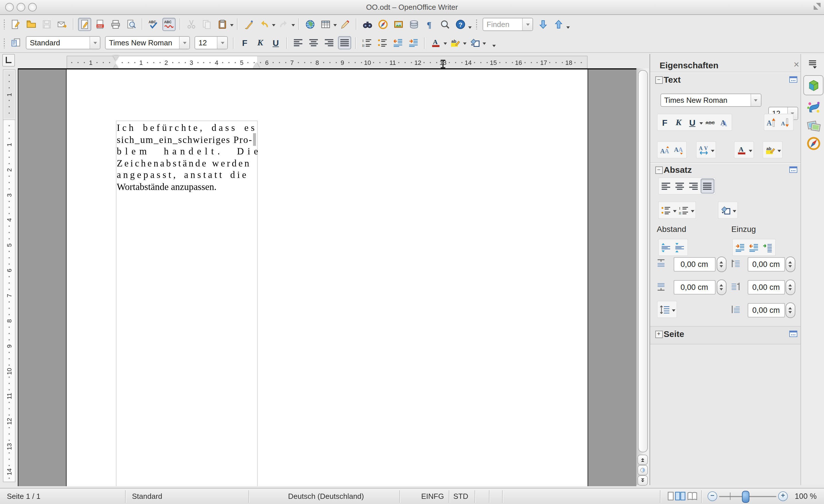 The image size is (824, 504). Describe the element at coordinates (666, 186) in the screenshot. I see `sidebar-align-left-icon` at that location.